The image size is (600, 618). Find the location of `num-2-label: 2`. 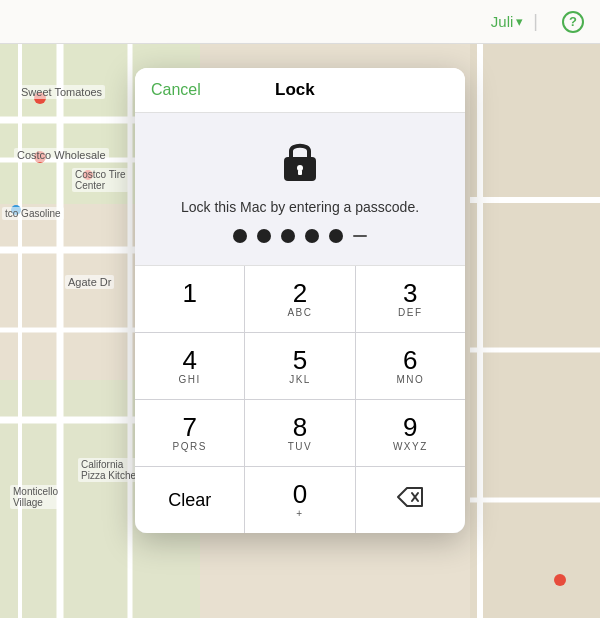

num-2-label: 2 is located at coordinates (300, 293).